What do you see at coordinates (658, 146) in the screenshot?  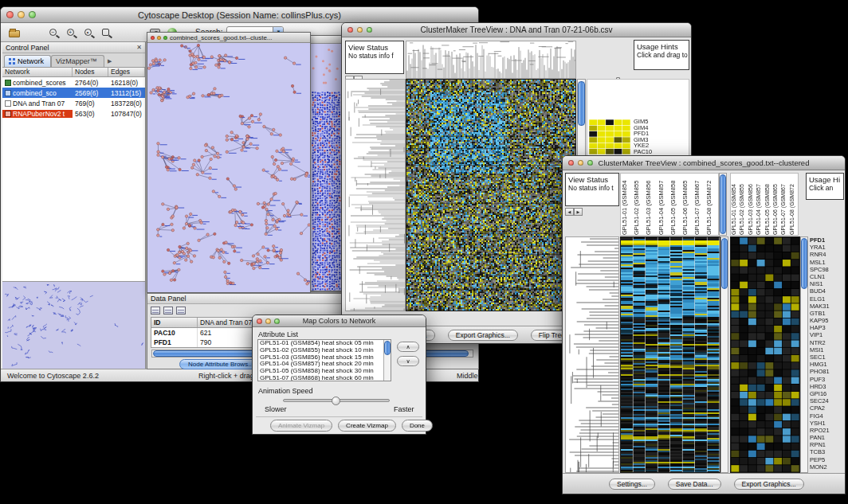 I see `gene-label: YKE2` at bounding box center [658, 146].